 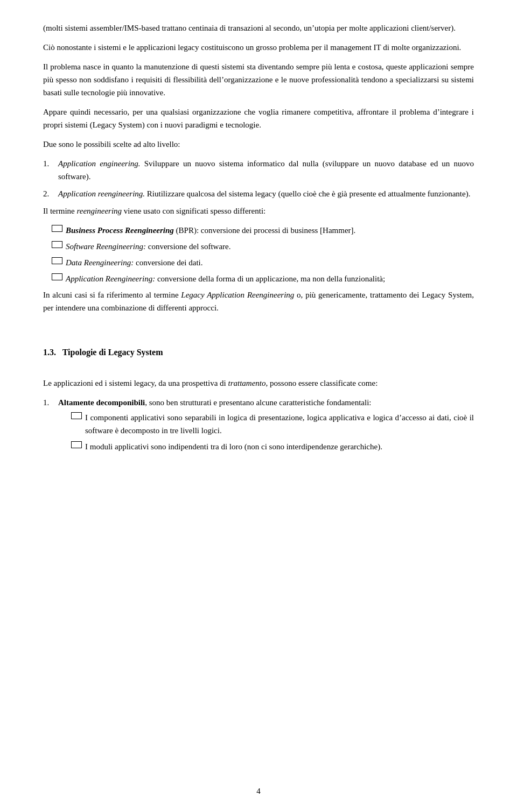 I want to click on sub-bullet-item-1: I componenti applicativi sono separabili…, so click(x=273, y=424).